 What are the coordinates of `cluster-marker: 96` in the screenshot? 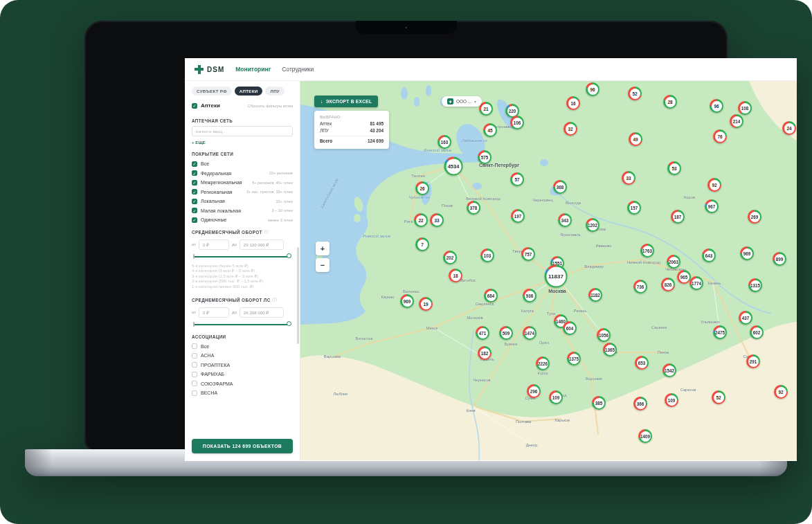 It's located at (716, 106).